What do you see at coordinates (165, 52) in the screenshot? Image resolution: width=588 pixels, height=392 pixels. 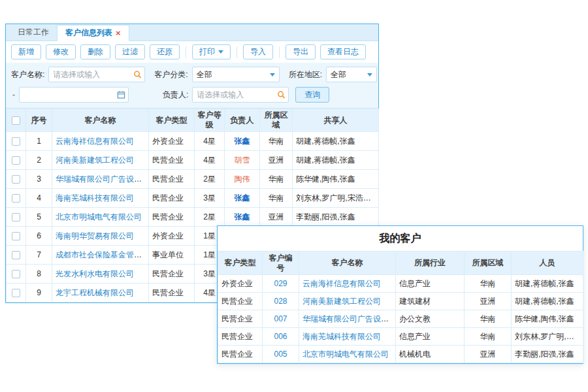 I see `restore-button: 还原` at bounding box center [165, 52].